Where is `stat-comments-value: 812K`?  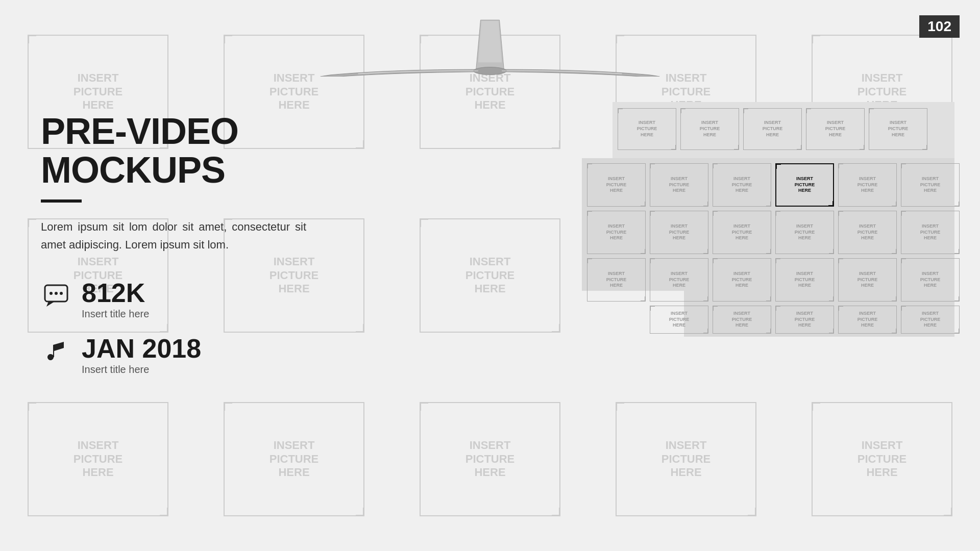
stat-comments-value: 812K is located at coordinates (115, 293).